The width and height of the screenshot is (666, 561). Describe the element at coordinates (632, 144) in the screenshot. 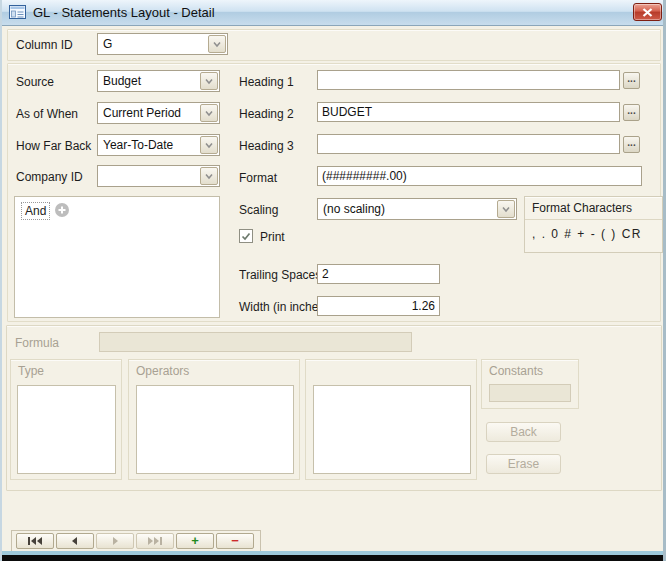

I see `heading3-lookup-button: ...` at that location.